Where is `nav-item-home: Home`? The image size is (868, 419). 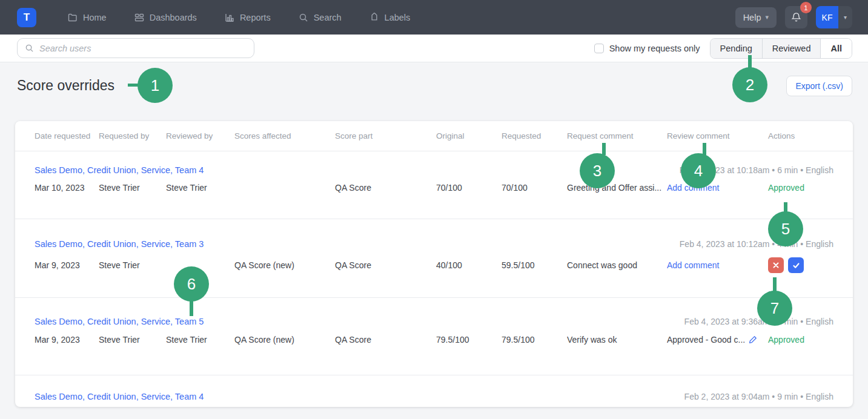
nav-item-home: Home is located at coordinates (87, 18).